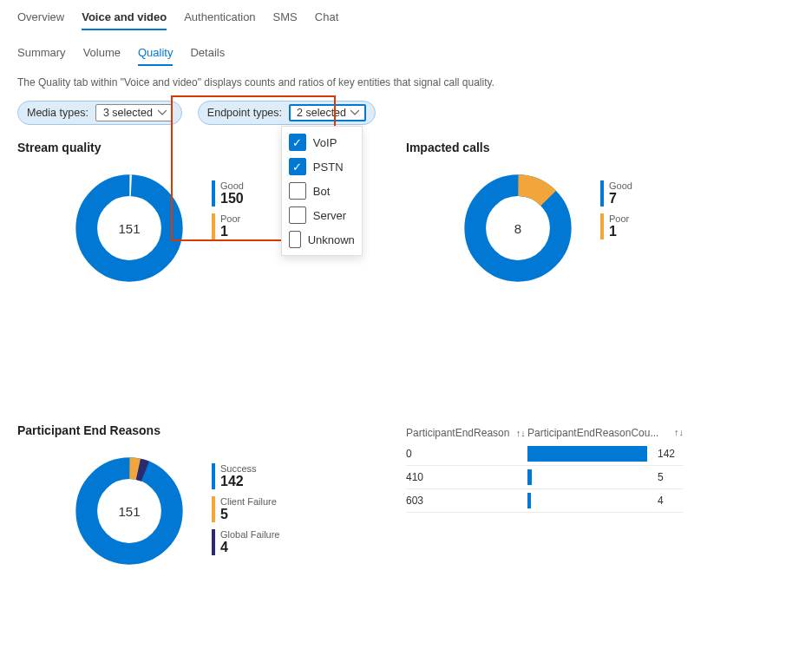 The image size is (812, 662). I want to click on subtab-details: Details, so click(207, 54).